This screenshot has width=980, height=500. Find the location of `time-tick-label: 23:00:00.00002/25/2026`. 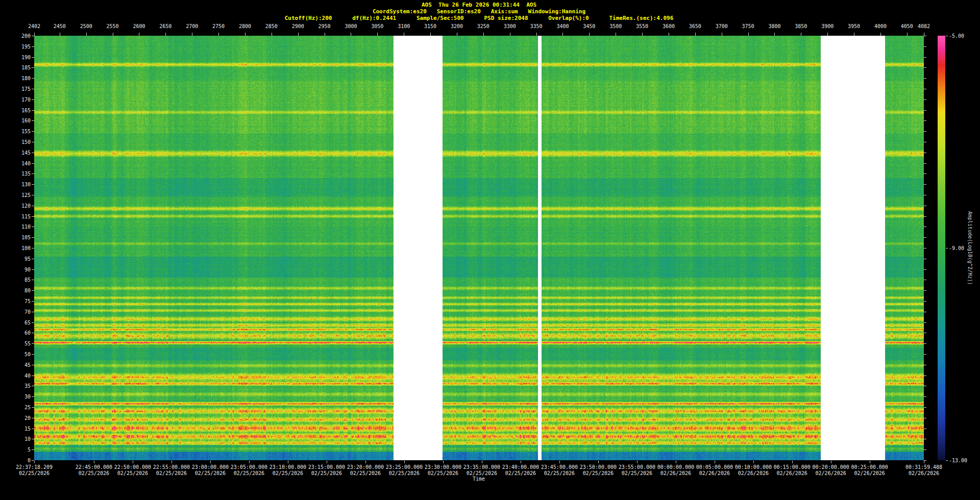

time-tick-label: 23:00:00.00002/25/2026 is located at coordinates (210, 470).